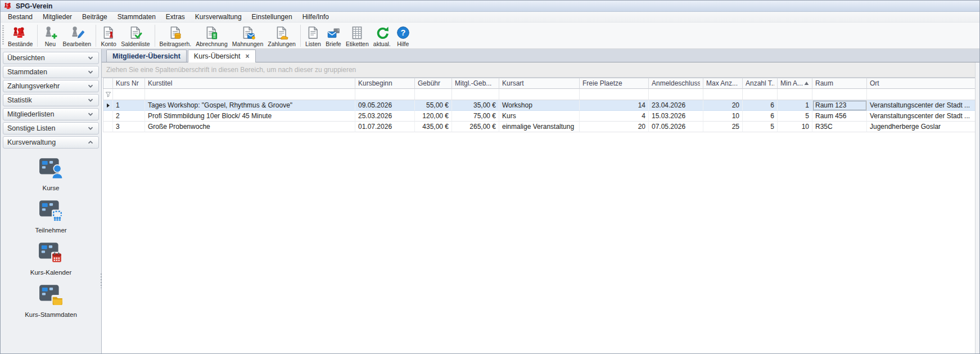 The width and height of the screenshot is (980, 354). I want to click on column-header-gebuehr: Gebühr, so click(433, 83).